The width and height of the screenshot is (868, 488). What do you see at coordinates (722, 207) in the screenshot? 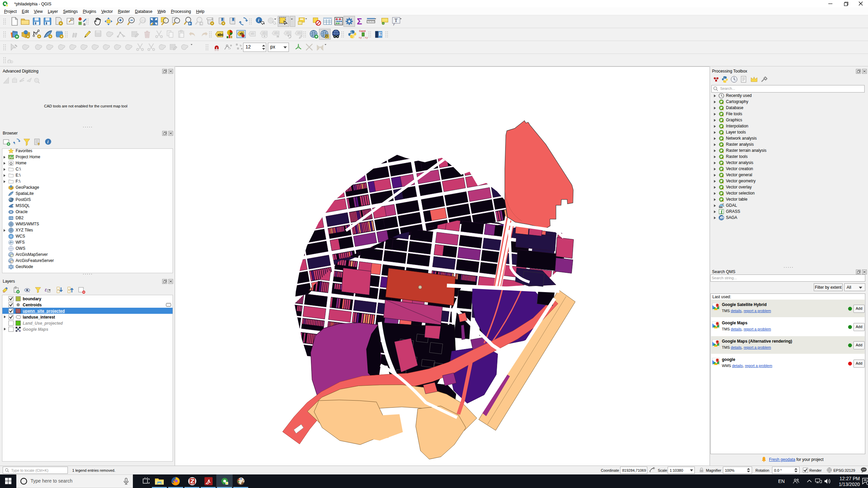
I see `svg-text: GDAL` at bounding box center [722, 207].